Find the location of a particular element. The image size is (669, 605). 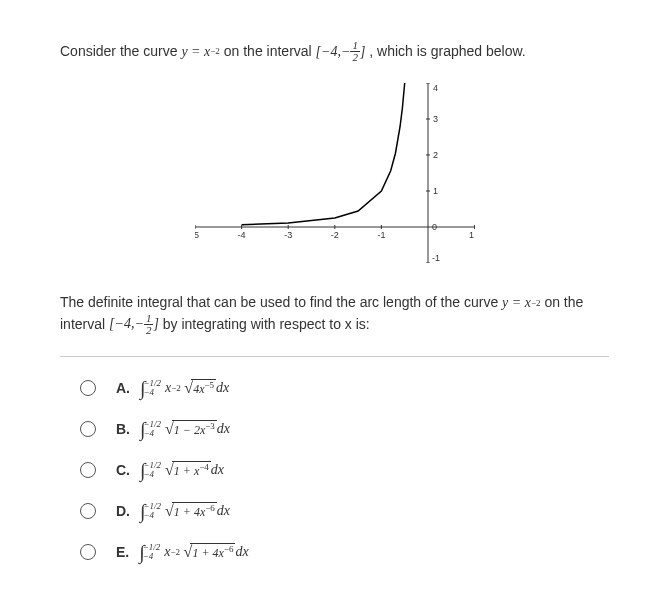

svg-text: 4 is located at coordinates (436, 88).